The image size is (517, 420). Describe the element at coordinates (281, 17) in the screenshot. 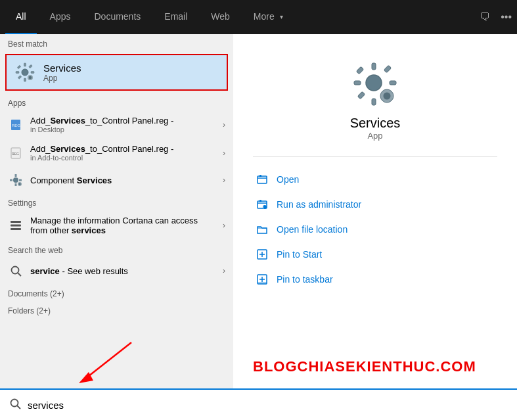

I see `chevron-down-icon: ▾` at that location.